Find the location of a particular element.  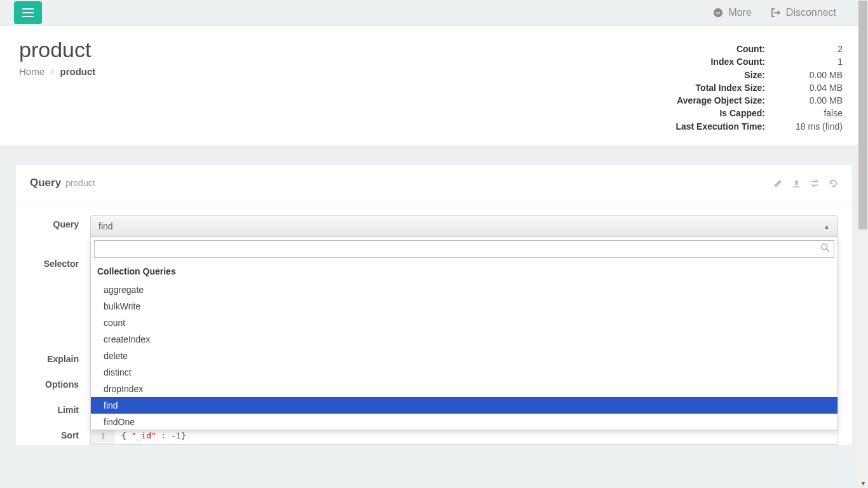

stat-count-value: 2 is located at coordinates (811, 49).